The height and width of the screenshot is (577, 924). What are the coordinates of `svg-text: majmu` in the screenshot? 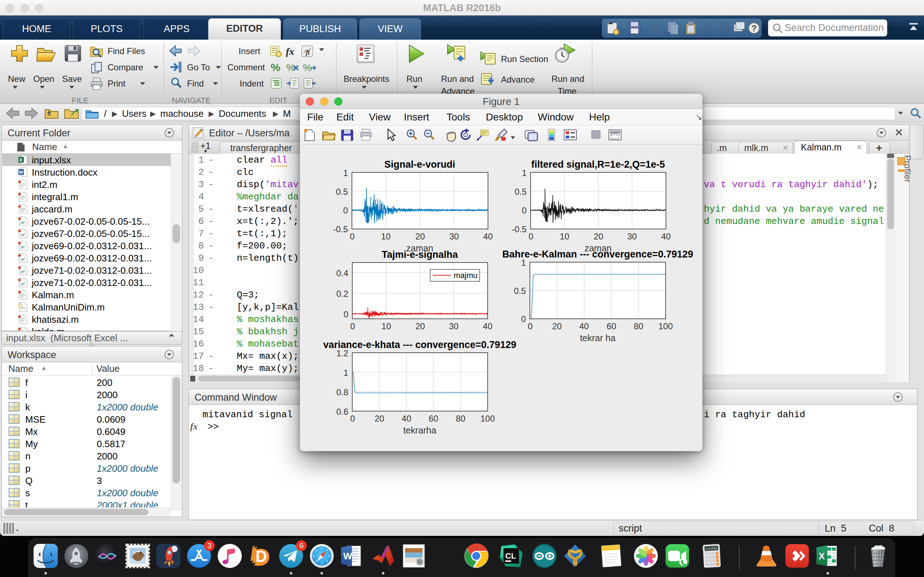 It's located at (466, 276).